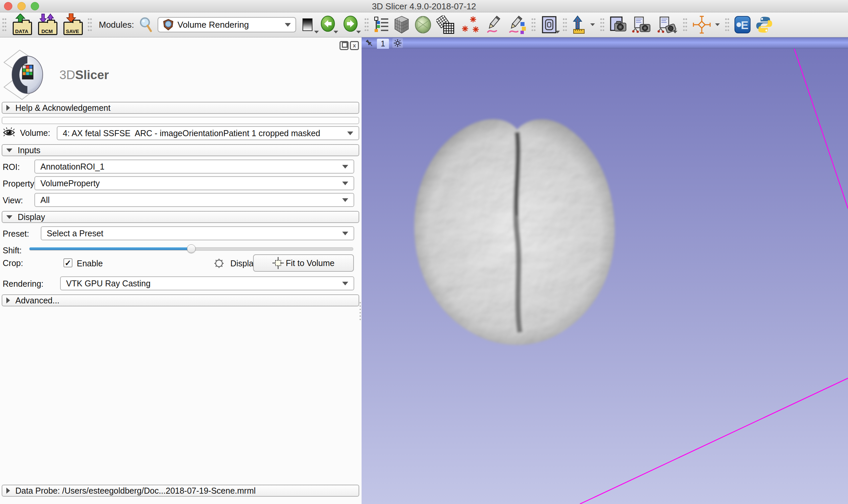 The width and height of the screenshot is (848, 504). What do you see at coordinates (381, 24) in the screenshot?
I see `module-history-button` at bounding box center [381, 24].